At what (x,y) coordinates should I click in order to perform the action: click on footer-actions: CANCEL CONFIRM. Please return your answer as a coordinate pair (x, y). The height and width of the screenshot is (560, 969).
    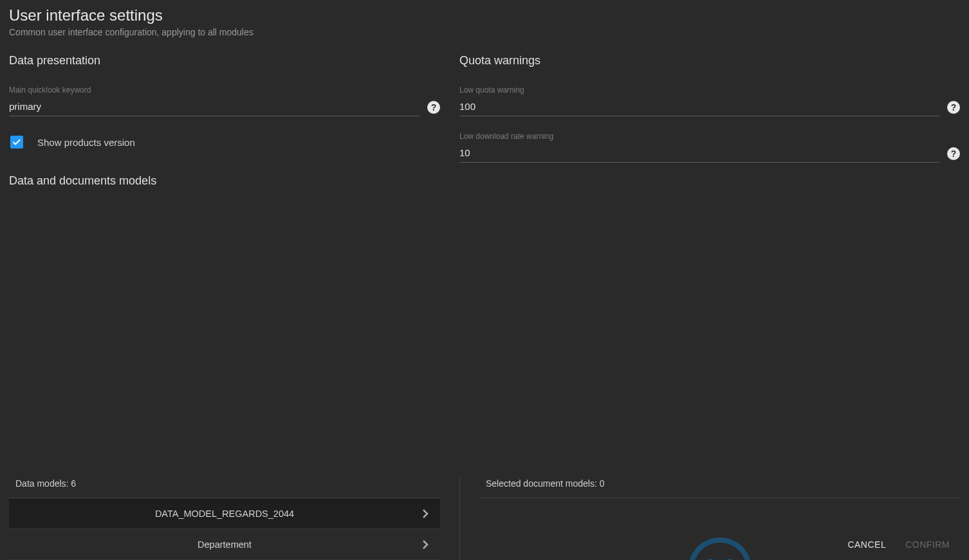
    Looking at the image, I should click on (898, 545).